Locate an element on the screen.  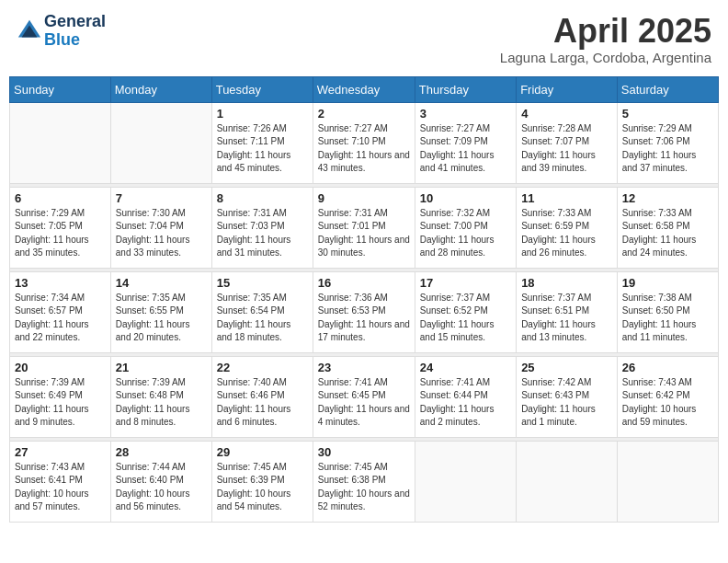
calendar-header-row: SundayMondayTuesdayWednesdayThursdayFrid… is located at coordinates (364, 89).